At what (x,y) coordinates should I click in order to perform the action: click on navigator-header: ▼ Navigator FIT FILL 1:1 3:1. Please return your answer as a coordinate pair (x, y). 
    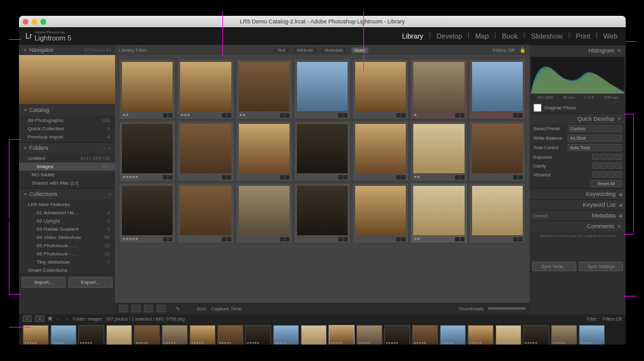
    Looking at the image, I should click on (67, 50).